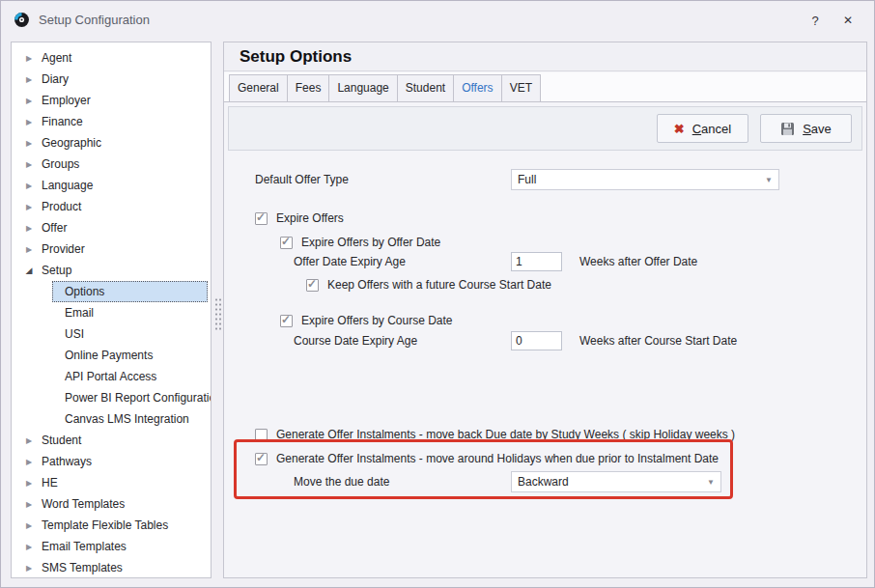 The image size is (875, 588). Describe the element at coordinates (95, 19) in the screenshot. I see `window-title: Setup Configuration` at that location.